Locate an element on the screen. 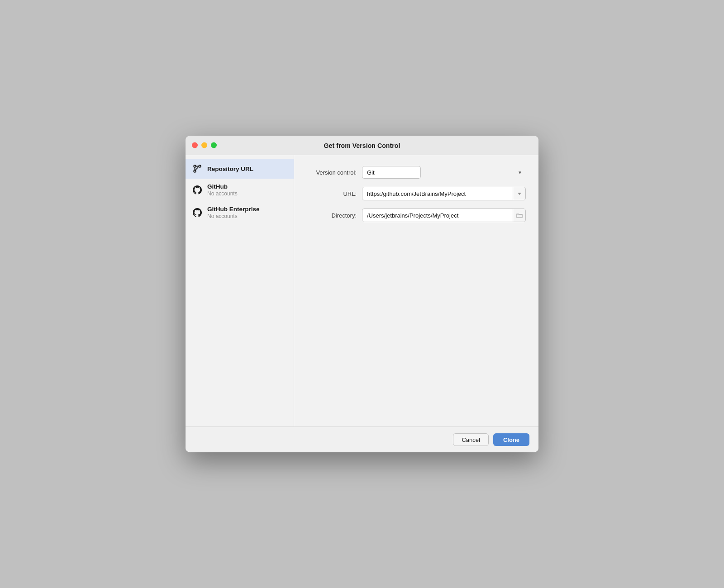 This screenshot has width=724, height=588. sidebar-item-github-enterprise-text: GitHub Enterprise No accounts is located at coordinates (233, 213).